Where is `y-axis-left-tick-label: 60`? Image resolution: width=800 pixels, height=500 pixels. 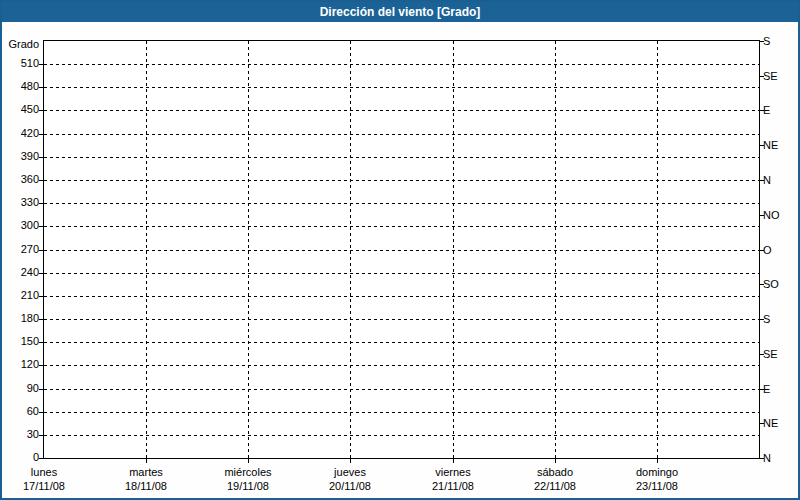
y-axis-left-tick-label: 60 is located at coordinates (22, 411).